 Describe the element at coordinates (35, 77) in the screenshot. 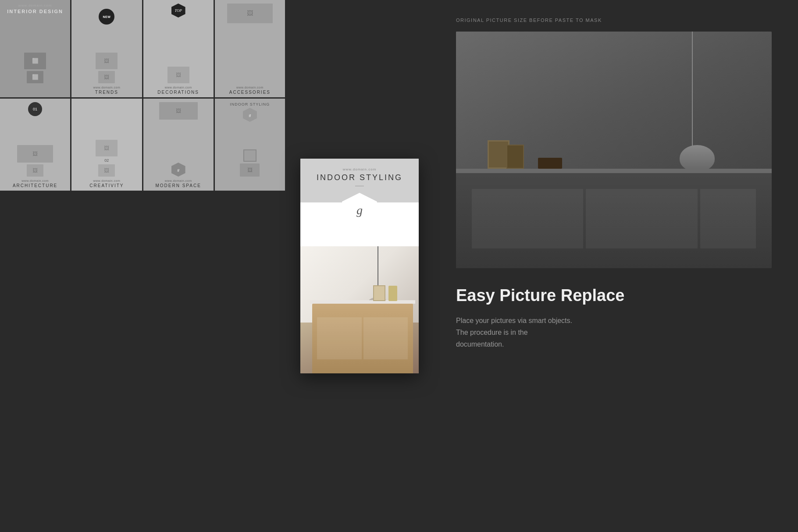

I see `thumb-img-1b: ⬜` at that location.